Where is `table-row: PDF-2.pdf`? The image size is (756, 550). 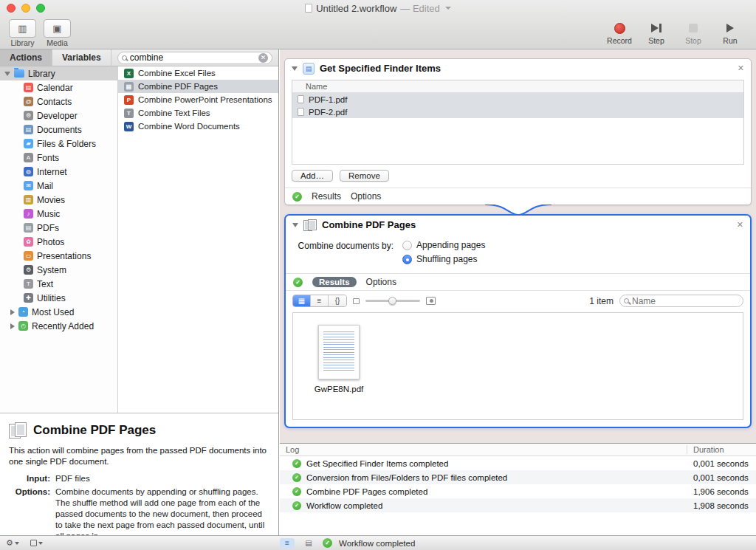
table-row: PDF-2.pdf is located at coordinates (518, 112).